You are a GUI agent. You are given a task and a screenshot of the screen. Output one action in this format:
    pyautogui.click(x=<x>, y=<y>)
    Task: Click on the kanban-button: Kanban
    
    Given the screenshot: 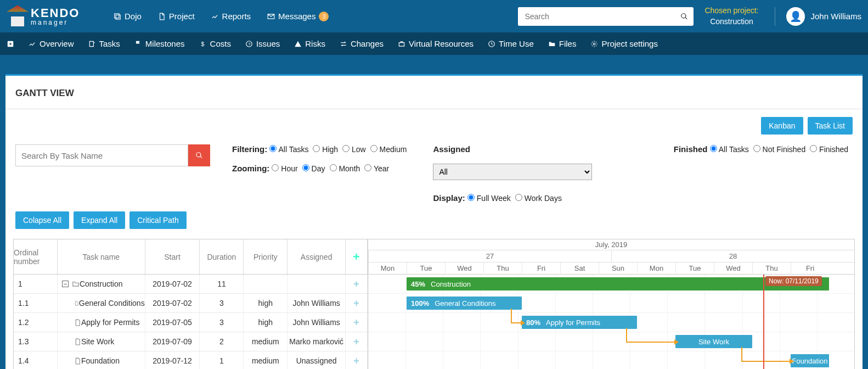 What is the action you would take?
    pyautogui.click(x=782, y=126)
    